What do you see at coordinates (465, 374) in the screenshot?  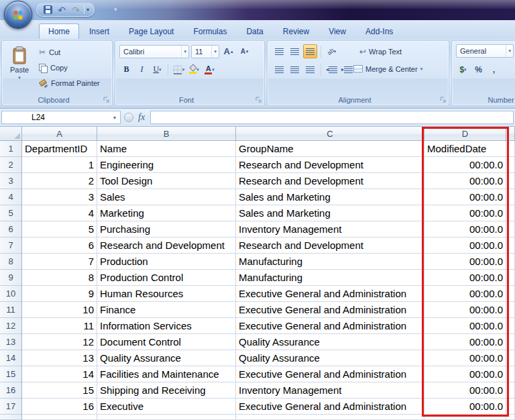 I see `cell-D15: 00:00.0` at bounding box center [465, 374].